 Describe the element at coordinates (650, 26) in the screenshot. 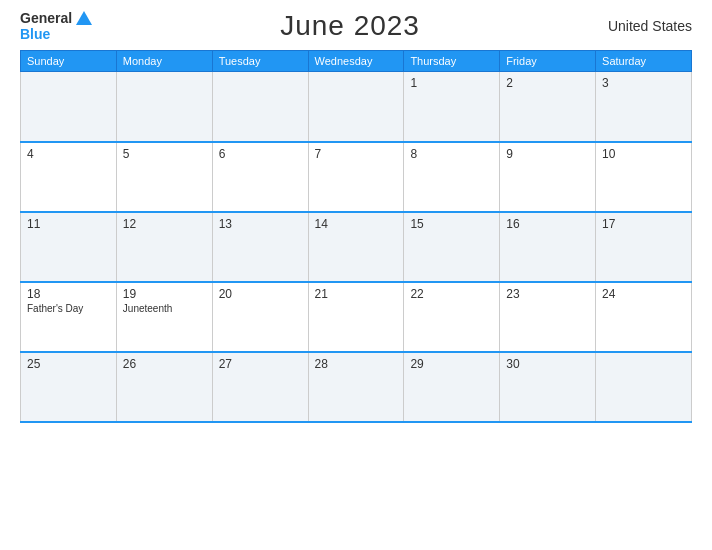

I see `country-label: United States` at that location.